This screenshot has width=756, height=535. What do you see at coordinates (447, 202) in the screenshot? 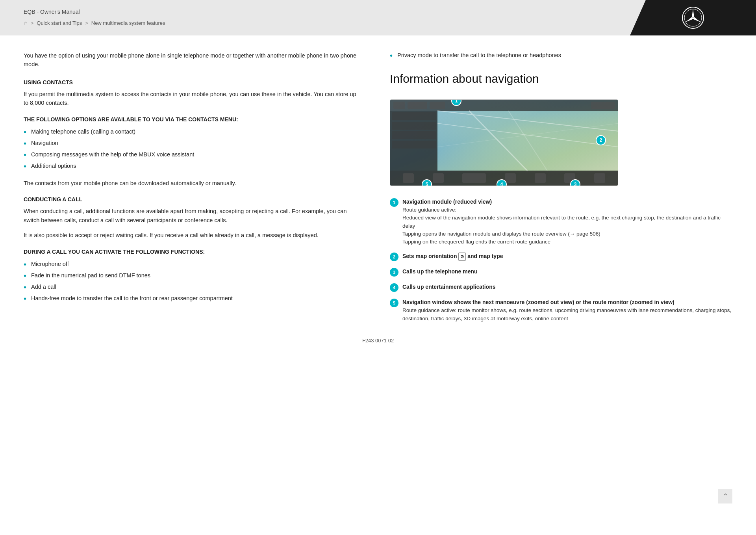
I see `nav-desc-title: Navigation module (reduced view)` at bounding box center [447, 202].